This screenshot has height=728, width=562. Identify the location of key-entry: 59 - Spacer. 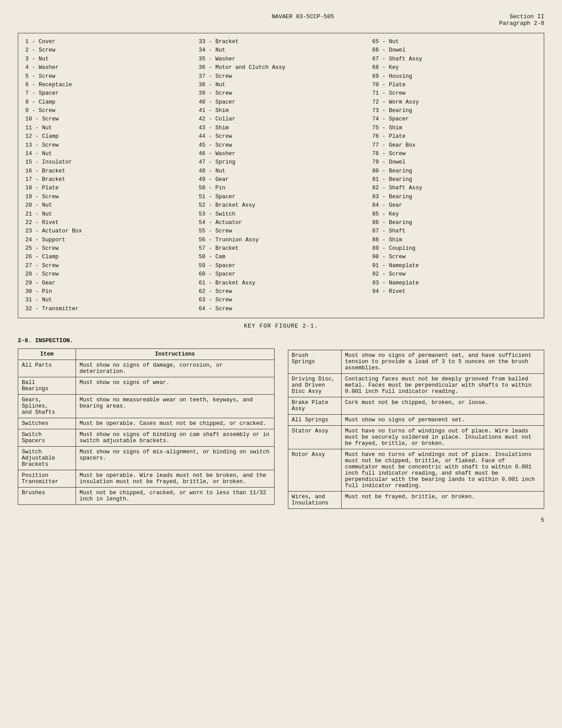
(281, 266).